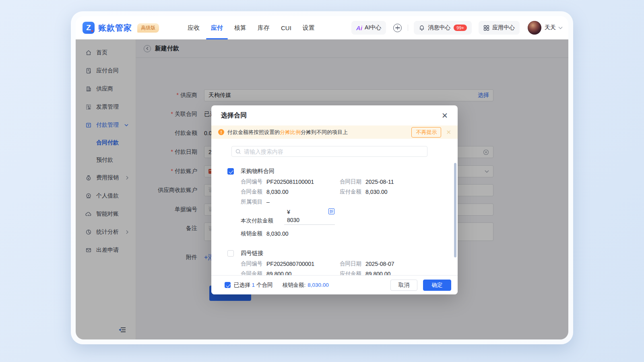 The width and height of the screenshot is (644, 362). I want to click on nav-item-receivable: 应收, so click(194, 28).